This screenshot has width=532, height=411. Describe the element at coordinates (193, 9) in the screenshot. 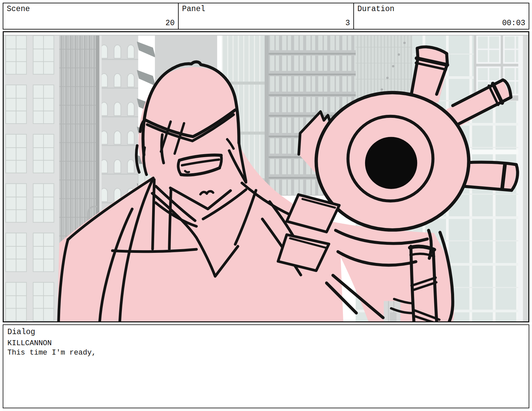

I see `panel-label: Panel` at that location.